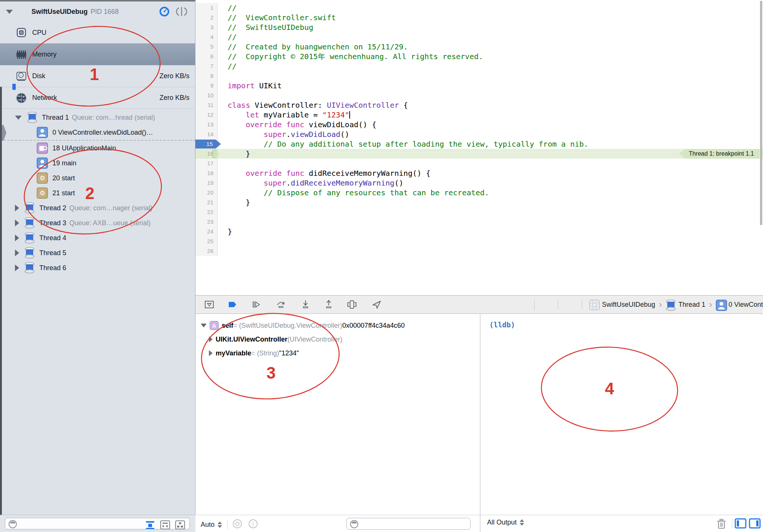  I want to click on view-mode-bythread-button, so click(180, 526).